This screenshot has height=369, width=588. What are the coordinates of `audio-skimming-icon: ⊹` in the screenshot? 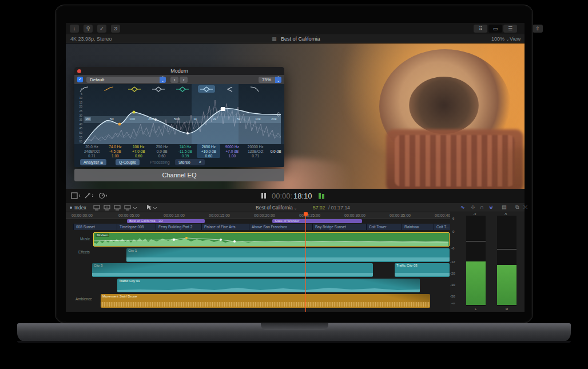 It's located at (473, 207).